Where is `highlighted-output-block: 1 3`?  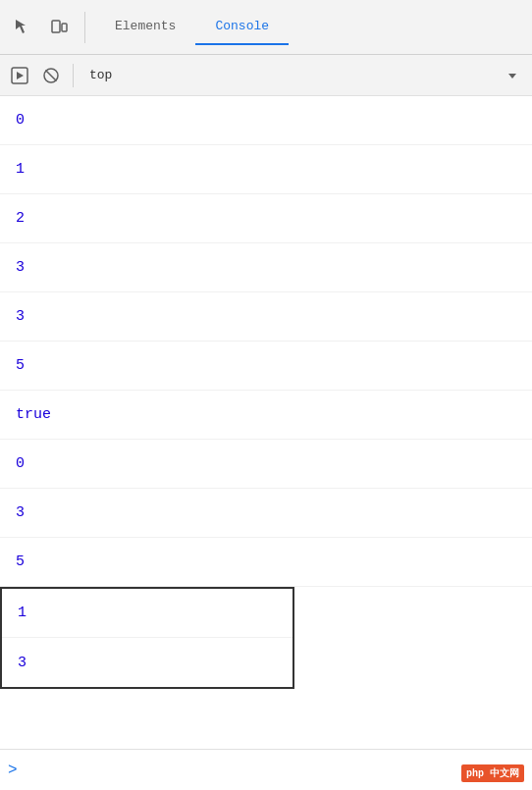 highlighted-output-block: 1 3 is located at coordinates (147, 638).